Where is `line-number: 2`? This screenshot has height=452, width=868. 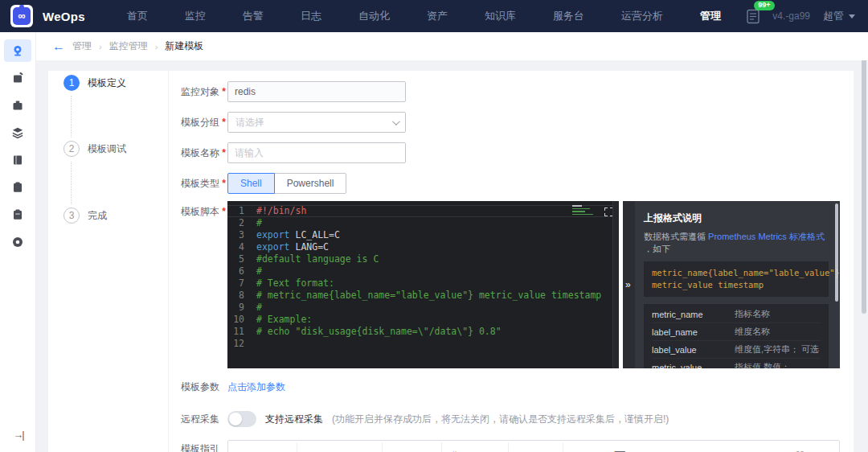
line-number: 2 is located at coordinates (242, 224).